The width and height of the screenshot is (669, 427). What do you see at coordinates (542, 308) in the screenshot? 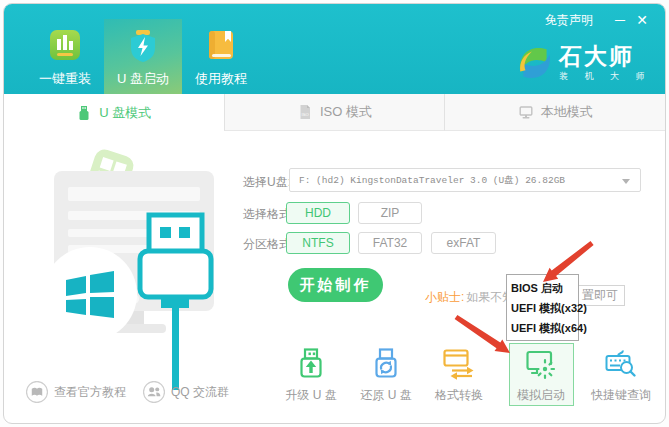
I see `boot-mode-menu: BIOS 启动 UEFI 模拟(x32) UEFI 模拟(x64)` at bounding box center [542, 308].